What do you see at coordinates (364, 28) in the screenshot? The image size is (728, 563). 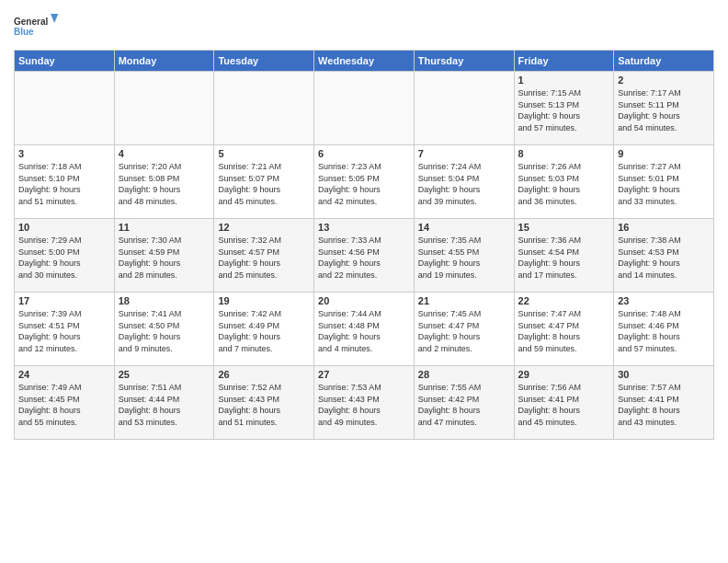 I see `header: General Blue` at bounding box center [364, 28].